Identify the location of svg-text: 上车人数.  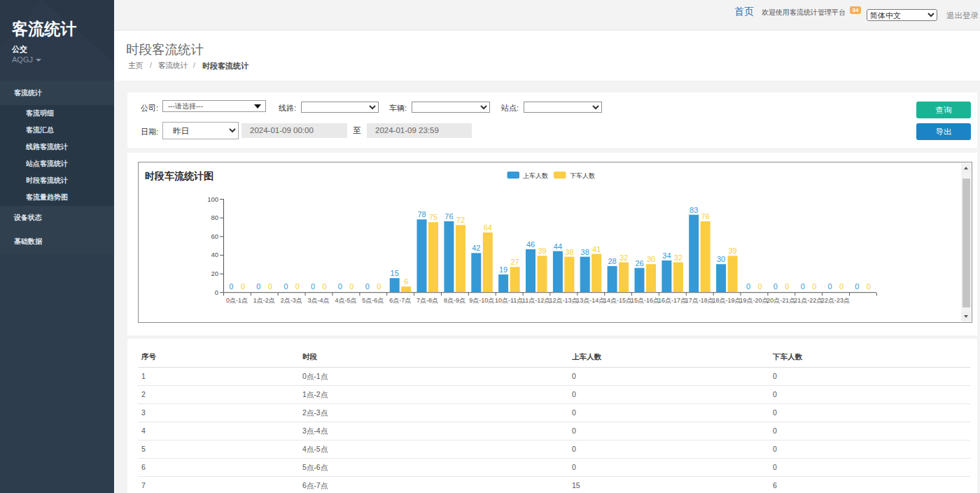
(536, 176).